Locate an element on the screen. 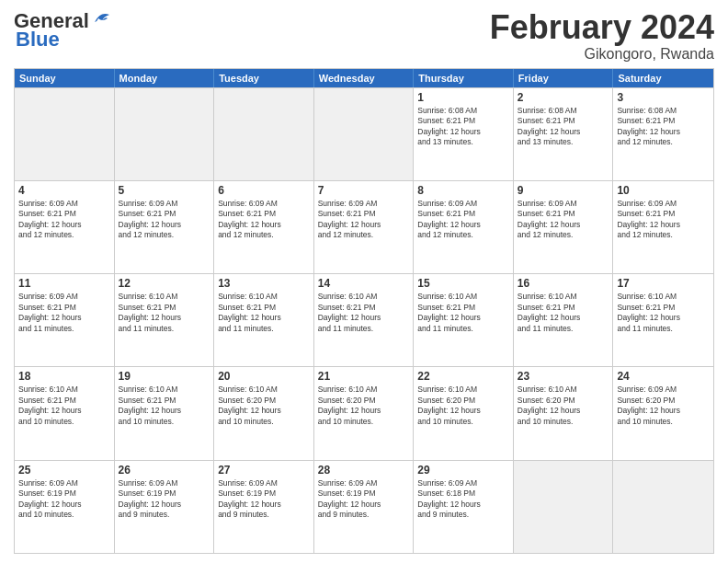 This screenshot has width=728, height=563. day-info: Sunrise: 6:09 AM Sunset: 6:20 PM Dayligh… is located at coordinates (664, 406).